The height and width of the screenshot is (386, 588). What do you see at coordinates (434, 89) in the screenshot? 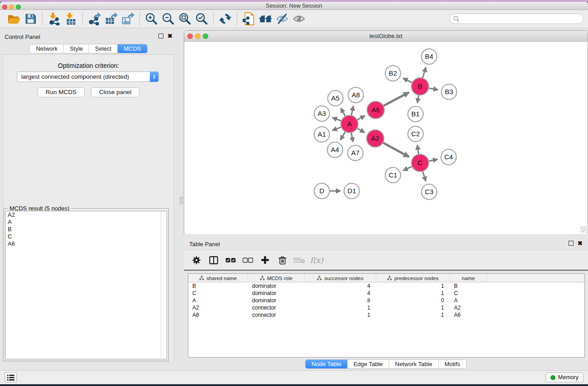
I see `edge-B-B3` at bounding box center [434, 89].